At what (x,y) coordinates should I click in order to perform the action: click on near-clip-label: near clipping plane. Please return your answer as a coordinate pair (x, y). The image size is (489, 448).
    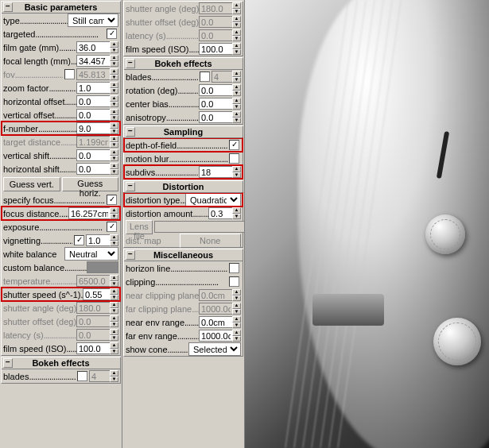
    Looking at the image, I should click on (162, 295).